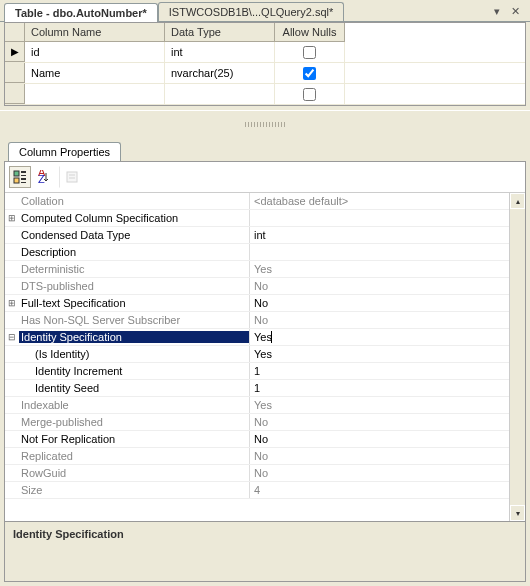  What do you see at coordinates (265, 52) in the screenshot?
I see `table-row: ▶idint` at bounding box center [265, 52].